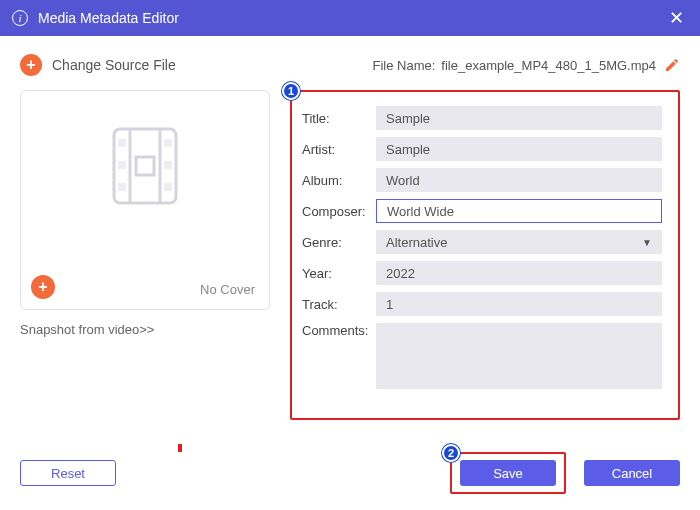  What do you see at coordinates (291, 91) in the screenshot?
I see `annotation-badge-1: 1` at bounding box center [291, 91].